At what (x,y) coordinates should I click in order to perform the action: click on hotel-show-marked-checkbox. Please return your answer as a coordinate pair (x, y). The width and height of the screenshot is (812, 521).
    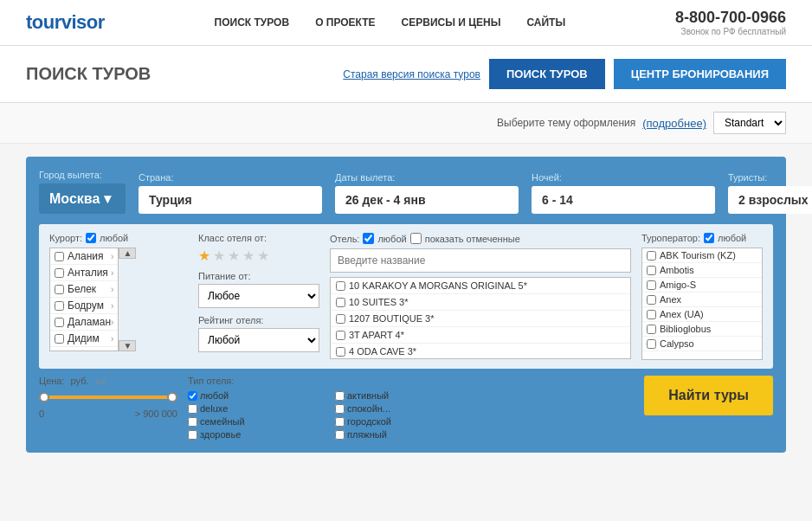
    Looking at the image, I should click on (416, 239).